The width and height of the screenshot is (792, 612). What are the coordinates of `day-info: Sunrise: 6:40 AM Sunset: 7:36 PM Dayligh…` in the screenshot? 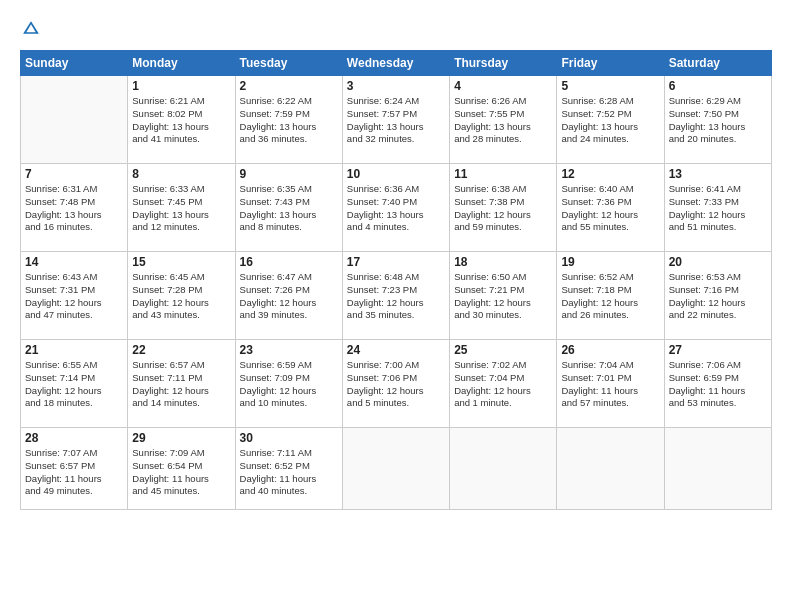 It's located at (610, 208).